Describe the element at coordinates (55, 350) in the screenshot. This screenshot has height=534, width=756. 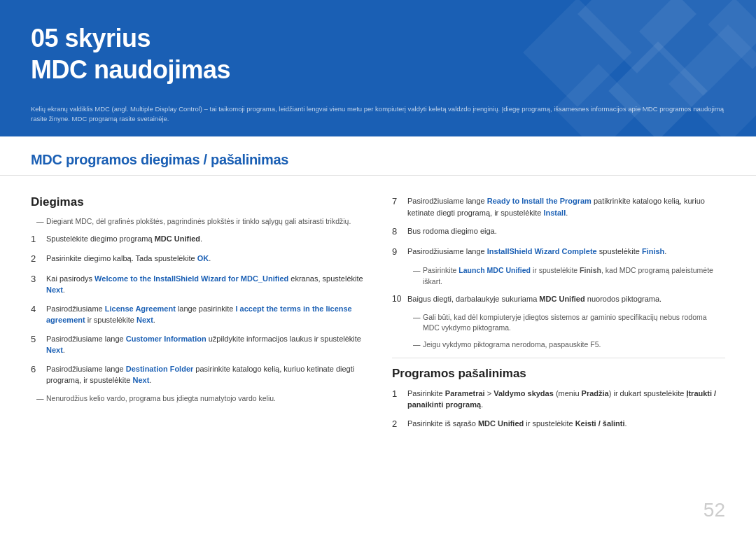
I see `next-link3: Next` at that location.